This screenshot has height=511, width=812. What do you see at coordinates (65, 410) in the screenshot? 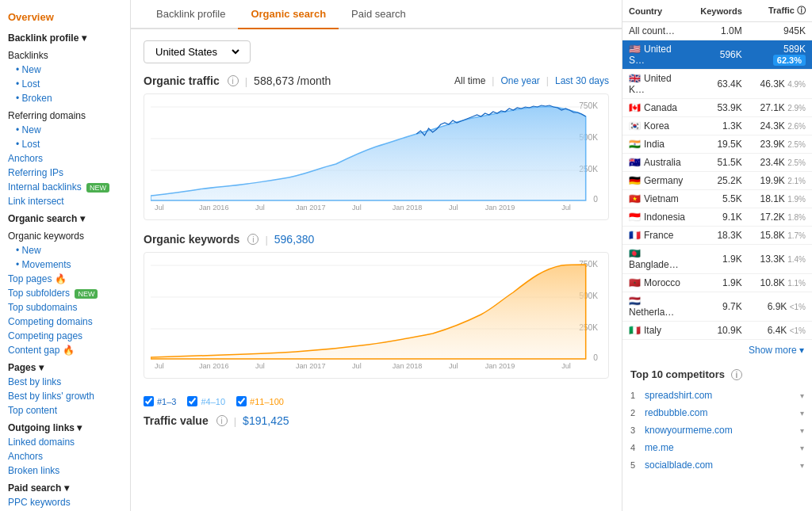
I see `sidebar-item-top-content: Top content` at bounding box center [65, 410].